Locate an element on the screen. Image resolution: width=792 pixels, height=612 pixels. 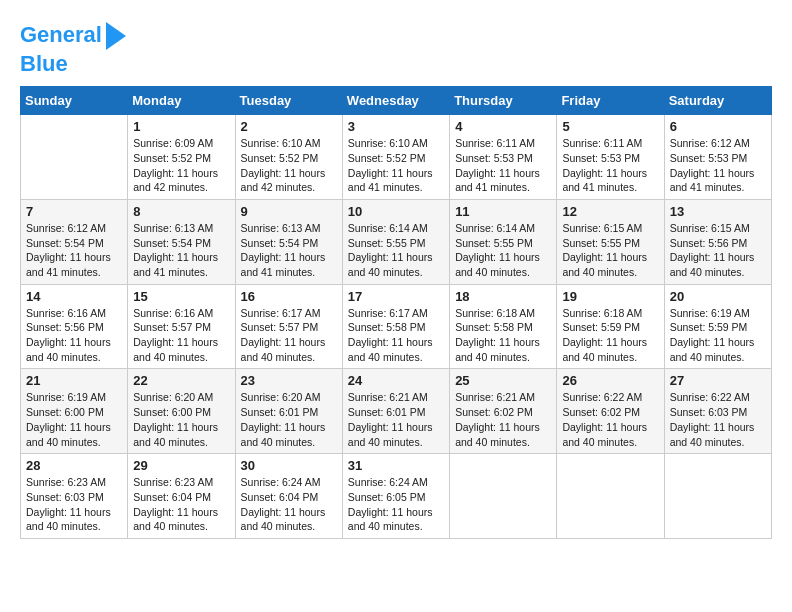
calendar-cell: 5Sunrise: 6:11 AMSunset: 5:53 PMDaylight… is located at coordinates (610, 158).